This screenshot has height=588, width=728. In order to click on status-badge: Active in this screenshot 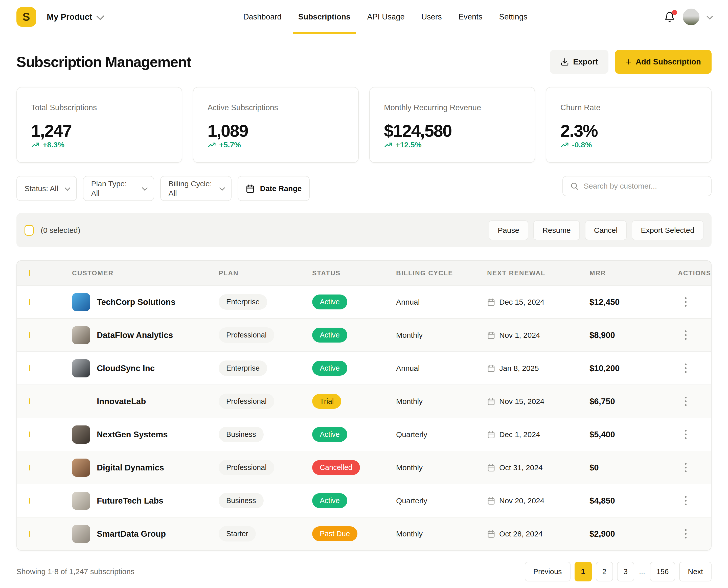, I will do `click(330, 435)`.